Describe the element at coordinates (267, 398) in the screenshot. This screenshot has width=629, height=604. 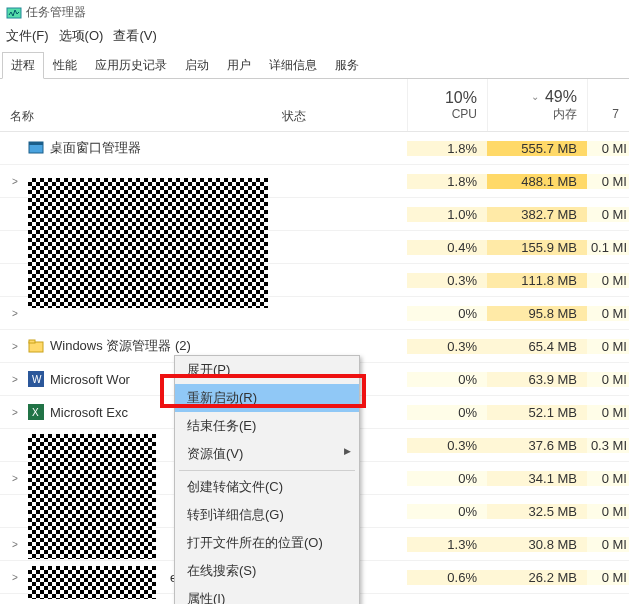
I see `context-menu-item: 重新启动(R)` at that location.